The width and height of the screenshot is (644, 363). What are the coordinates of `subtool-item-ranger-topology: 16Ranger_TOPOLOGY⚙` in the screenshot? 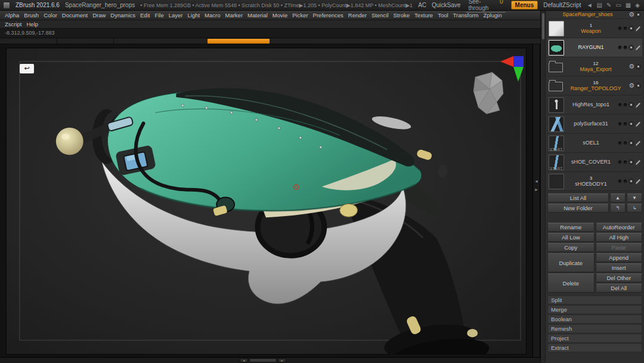 It's located at (595, 86).